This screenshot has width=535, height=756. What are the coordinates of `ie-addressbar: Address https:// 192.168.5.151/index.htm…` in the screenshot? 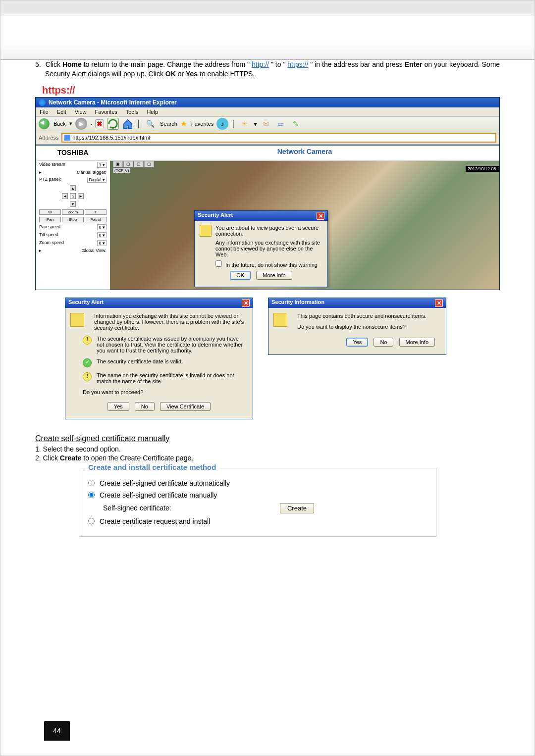 It's located at (268, 138).